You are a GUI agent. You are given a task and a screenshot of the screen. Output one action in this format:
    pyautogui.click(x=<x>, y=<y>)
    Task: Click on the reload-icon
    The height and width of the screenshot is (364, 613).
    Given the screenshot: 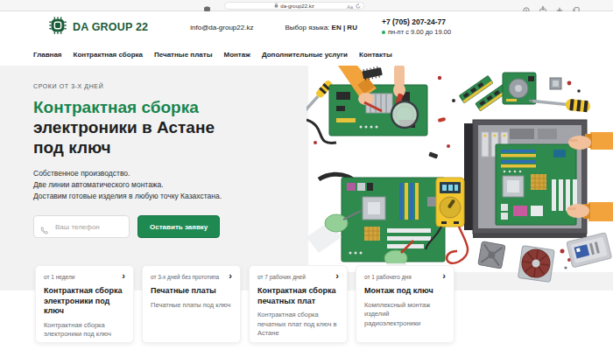 What is the action you would take?
    pyautogui.click(x=358, y=7)
    